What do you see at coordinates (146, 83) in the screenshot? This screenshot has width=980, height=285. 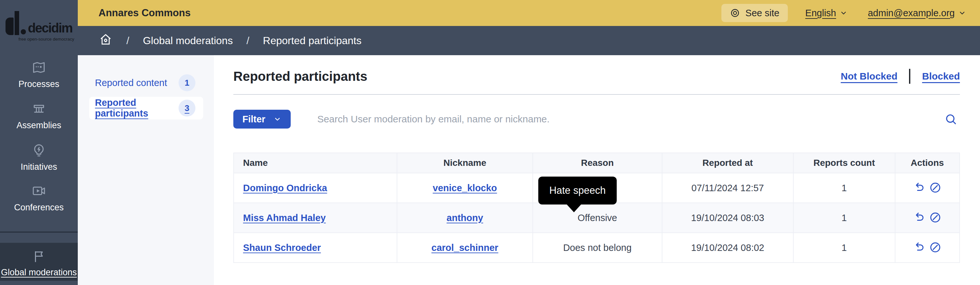 I see `subsidebar-item-reported-content: Reported content 1` at bounding box center [146, 83].